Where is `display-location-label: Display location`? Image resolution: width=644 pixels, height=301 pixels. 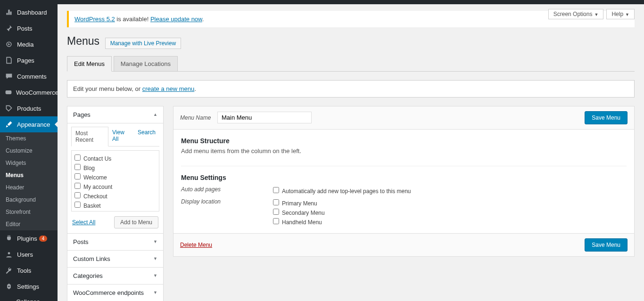
display-location-label: Display location is located at coordinates (227, 212).